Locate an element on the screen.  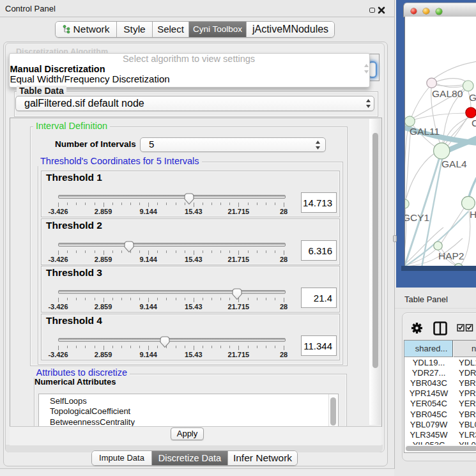
svg-text: HAP2 is located at coordinates (451, 256).